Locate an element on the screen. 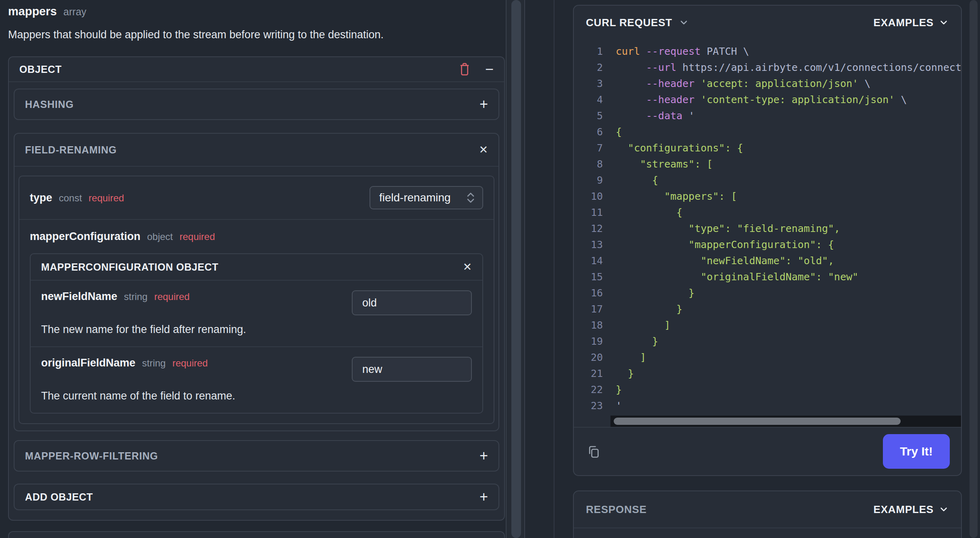  line-number: 14 is located at coordinates (588, 261).